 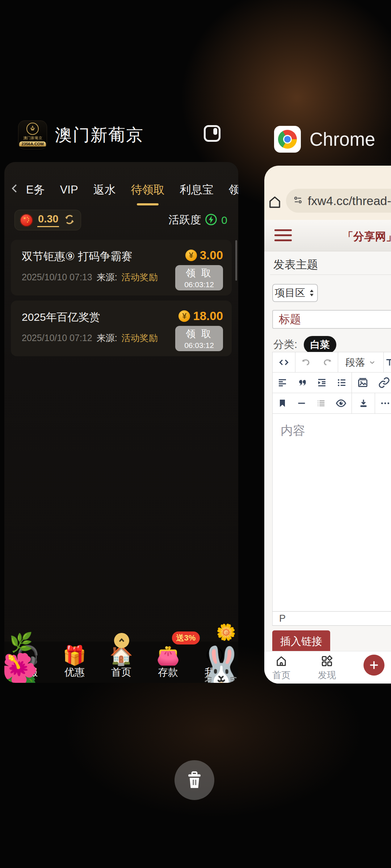 What do you see at coordinates (383, 404) in the screenshot?
I see `more-options-icon` at bounding box center [383, 404].